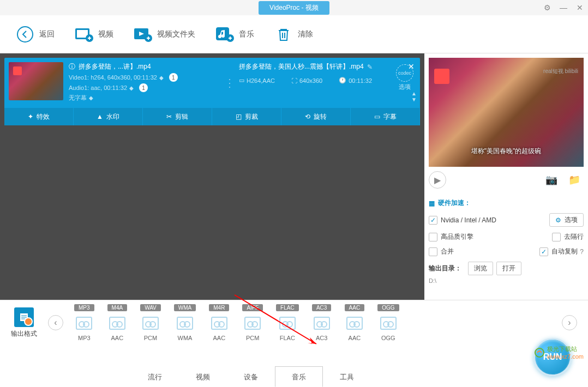  What do you see at coordinates (287, 307) in the screenshot?
I see `format-badge: FLAC` at bounding box center [287, 307].